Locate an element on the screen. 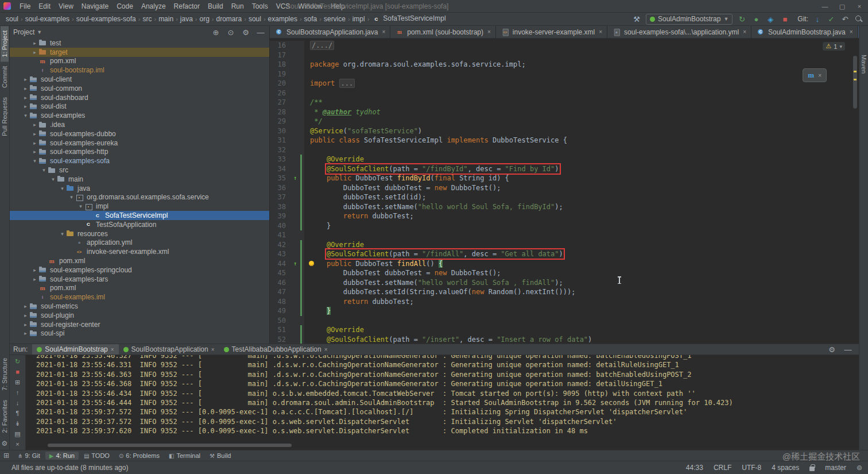 This screenshot has width=868, height=474. run-icon: ↻ is located at coordinates (742, 19).